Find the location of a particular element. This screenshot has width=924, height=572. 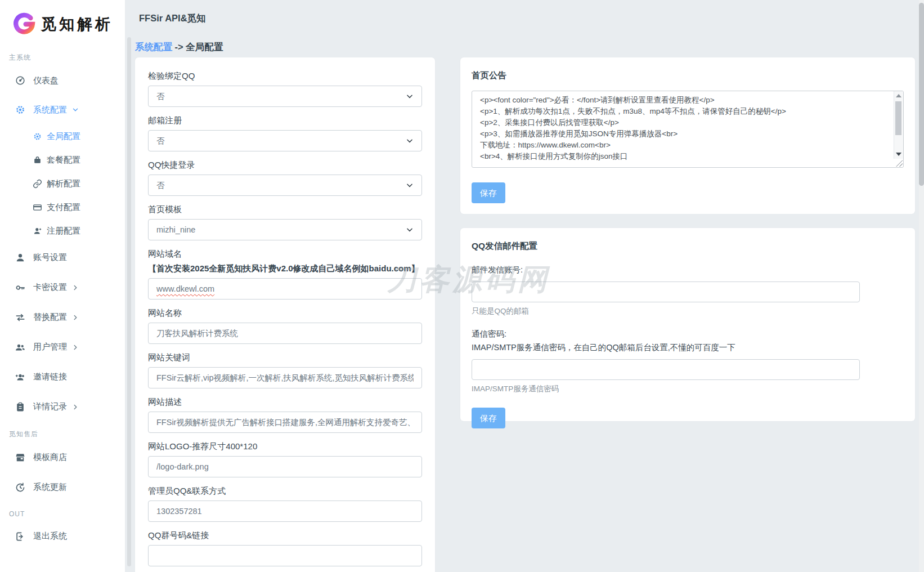

mail-password-input is located at coordinates (666, 369).